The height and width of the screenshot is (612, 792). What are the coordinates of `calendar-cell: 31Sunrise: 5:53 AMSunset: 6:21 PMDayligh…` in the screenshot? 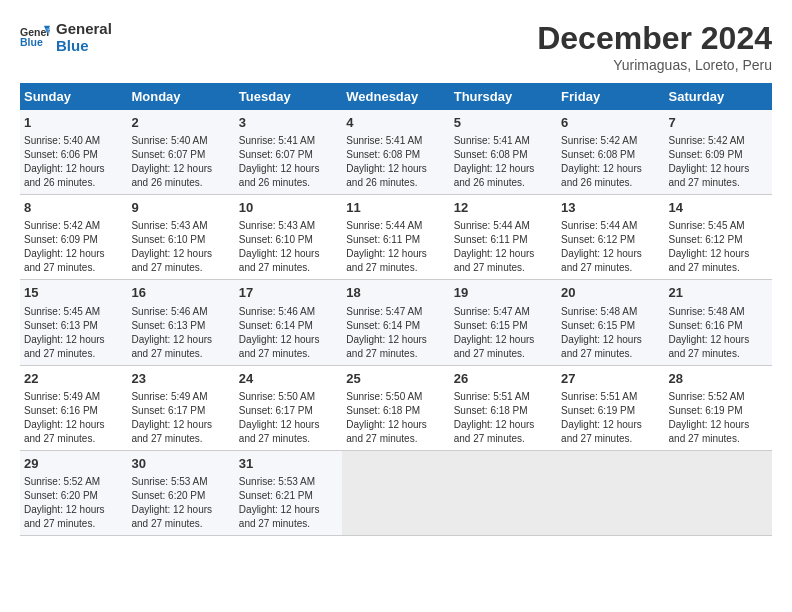 It's located at (288, 492).